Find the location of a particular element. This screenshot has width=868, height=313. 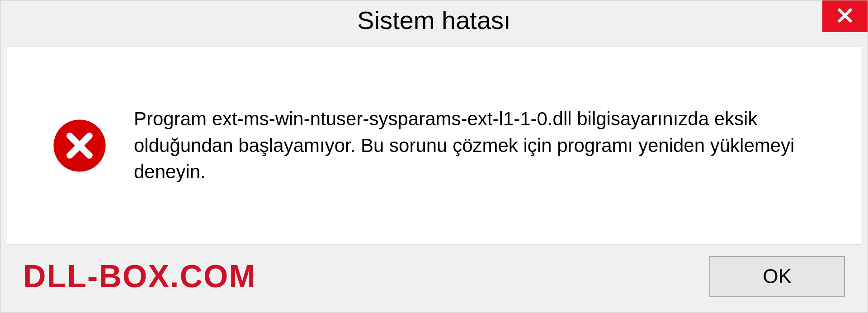

ok-button: OK is located at coordinates (777, 276).